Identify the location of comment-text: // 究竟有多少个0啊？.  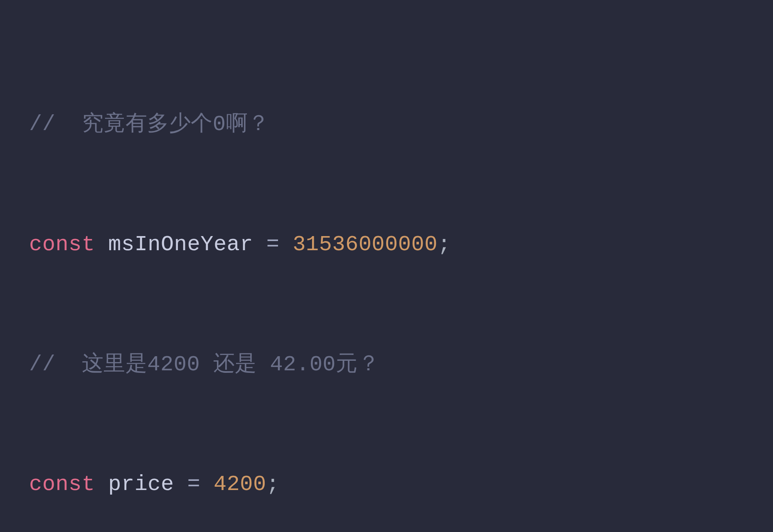
(150, 125).